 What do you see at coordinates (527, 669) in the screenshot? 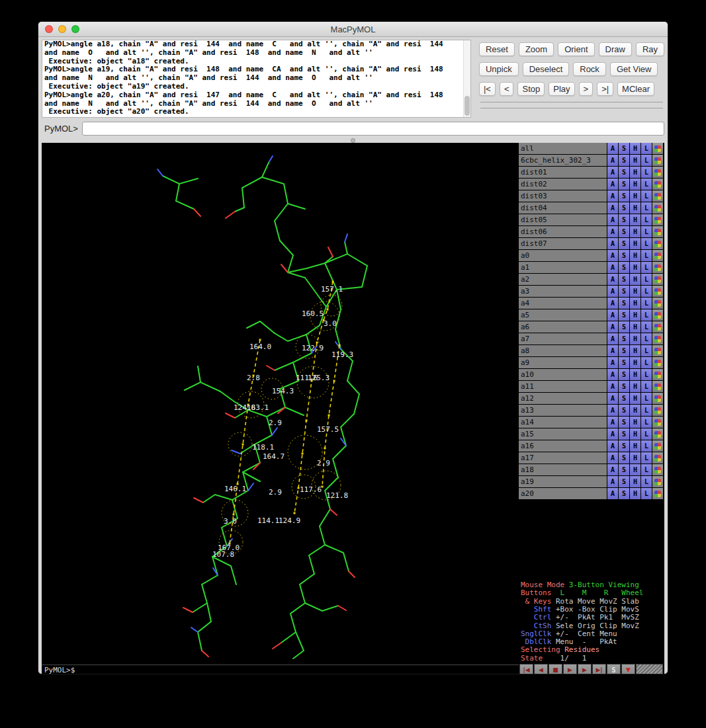
I see `movie-rewind-button: |◀` at bounding box center [527, 669].